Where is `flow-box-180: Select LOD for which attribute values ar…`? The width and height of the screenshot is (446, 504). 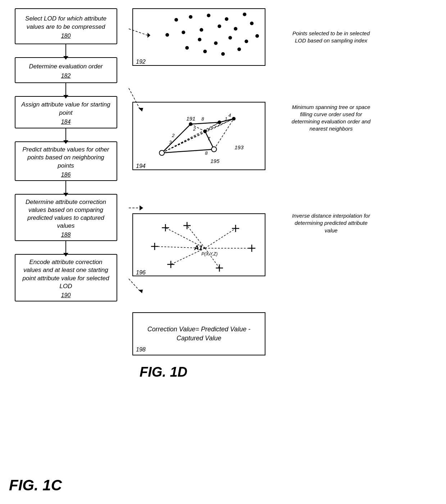 flow-box-180: Select LOD for which attribute values ar… is located at coordinates (66, 26).